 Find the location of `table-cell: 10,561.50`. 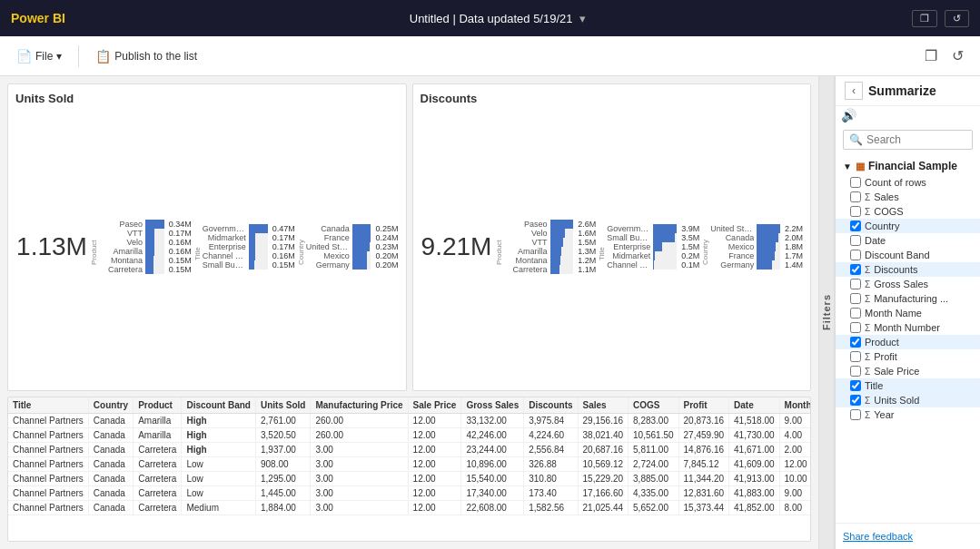

table-cell: 10,561.50 is located at coordinates (654, 436).